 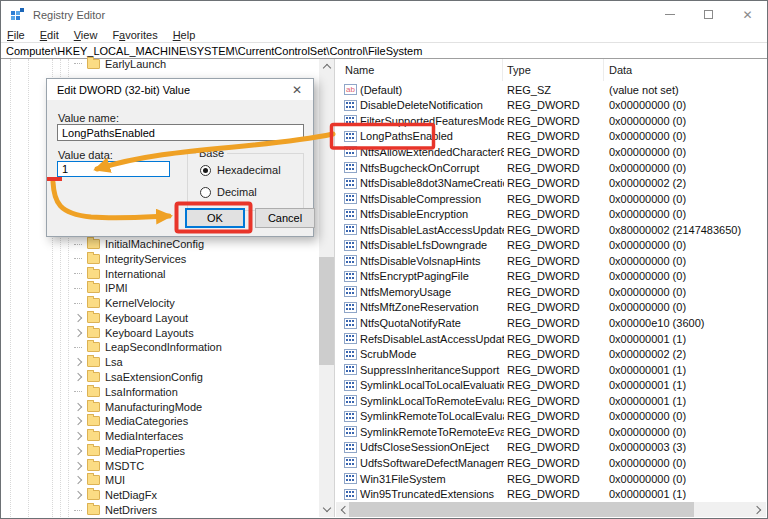 What do you see at coordinates (554, 70) in the screenshot?
I see `column-header-type: Type` at bounding box center [554, 70].